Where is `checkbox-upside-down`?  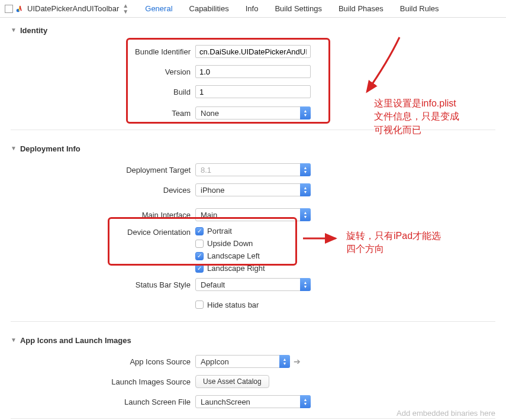 checkbox-upside-down is located at coordinates (199, 244).